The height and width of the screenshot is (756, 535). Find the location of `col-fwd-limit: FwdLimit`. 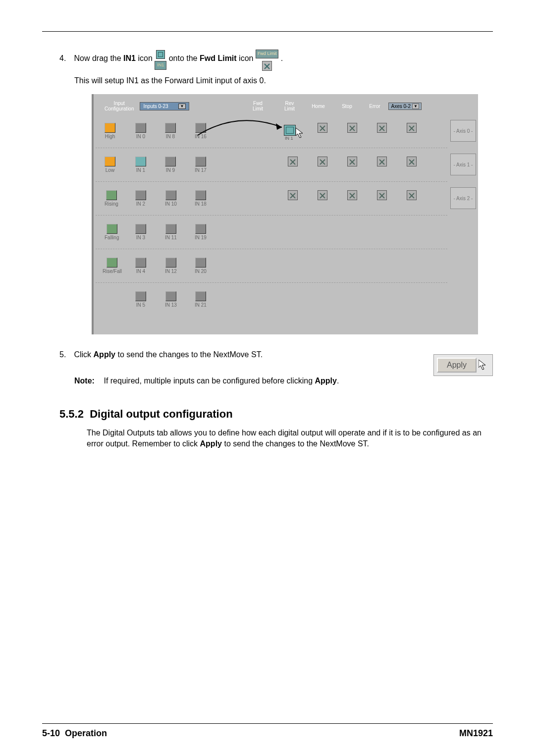

col-fwd-limit: FwdLimit is located at coordinates (258, 106).